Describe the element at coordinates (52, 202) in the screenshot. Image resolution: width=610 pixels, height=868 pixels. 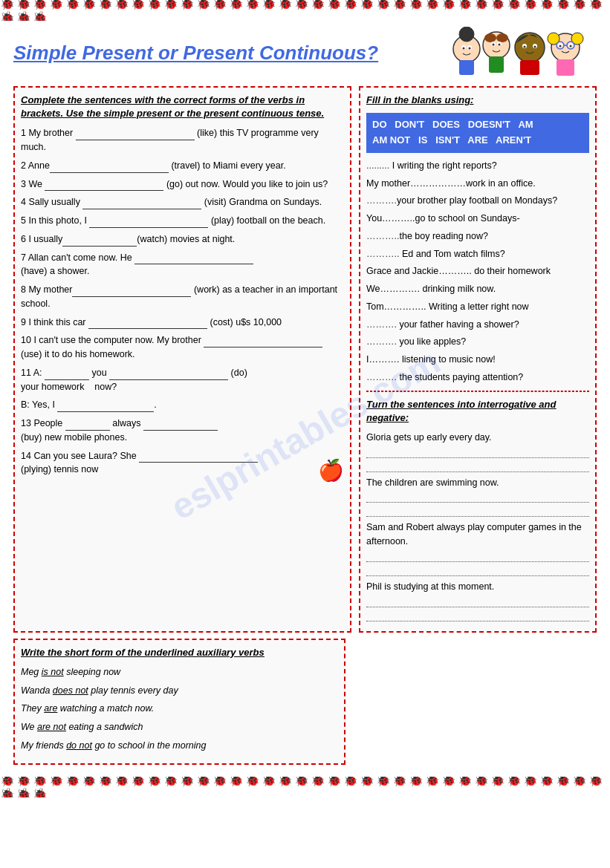
I see `ex4-num: 4 Sally usually` at that location.